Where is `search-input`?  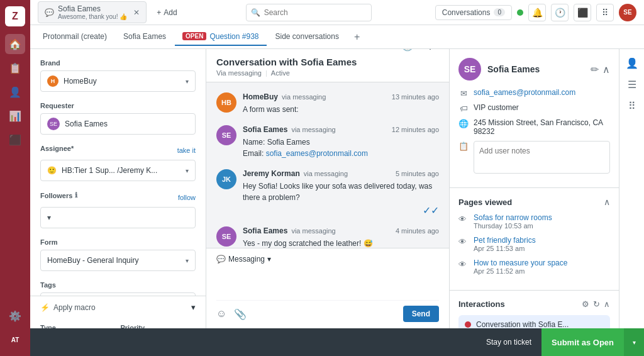
search-input is located at coordinates (309, 13).